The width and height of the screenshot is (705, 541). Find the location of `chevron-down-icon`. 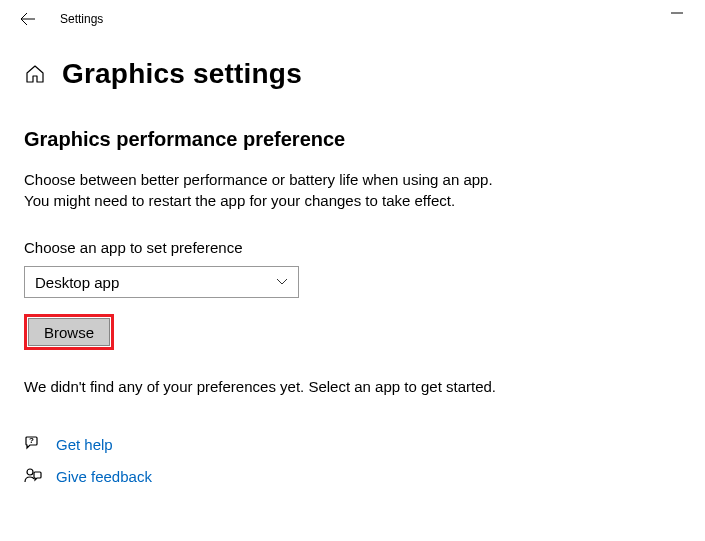

chevron-down-icon is located at coordinates (282, 282).